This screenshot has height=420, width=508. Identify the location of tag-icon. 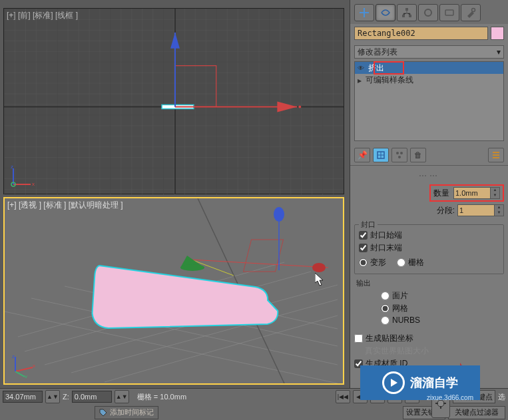
(103, 413).